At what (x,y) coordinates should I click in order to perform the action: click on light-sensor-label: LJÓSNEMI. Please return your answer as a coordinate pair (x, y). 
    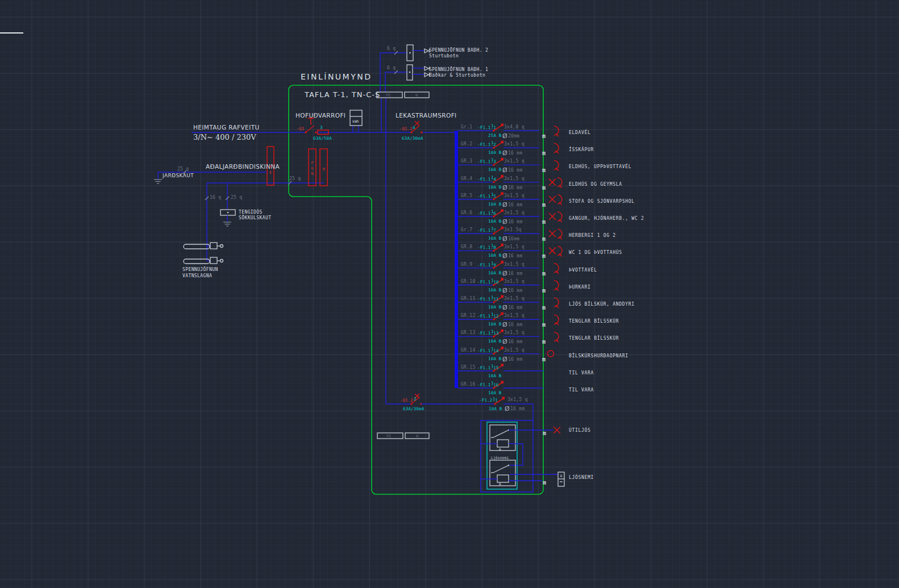
    Looking at the image, I should click on (581, 477).